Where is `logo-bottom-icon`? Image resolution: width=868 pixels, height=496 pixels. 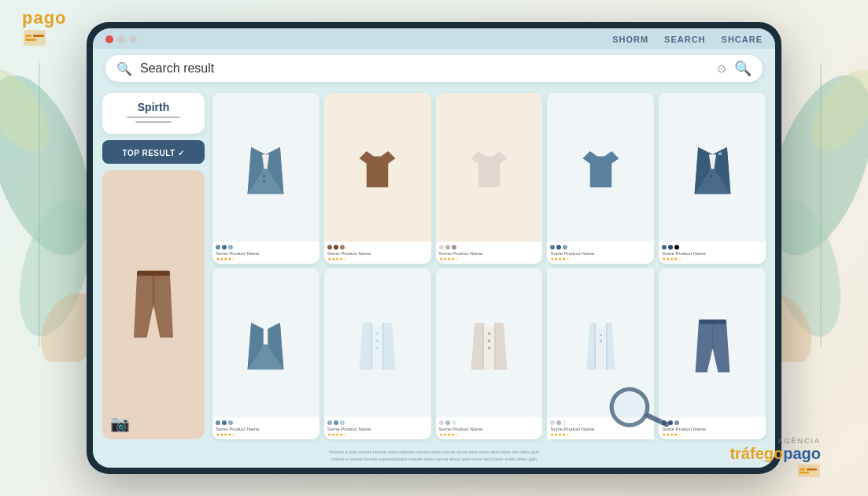 logo-bottom-icon is located at coordinates (809, 471).